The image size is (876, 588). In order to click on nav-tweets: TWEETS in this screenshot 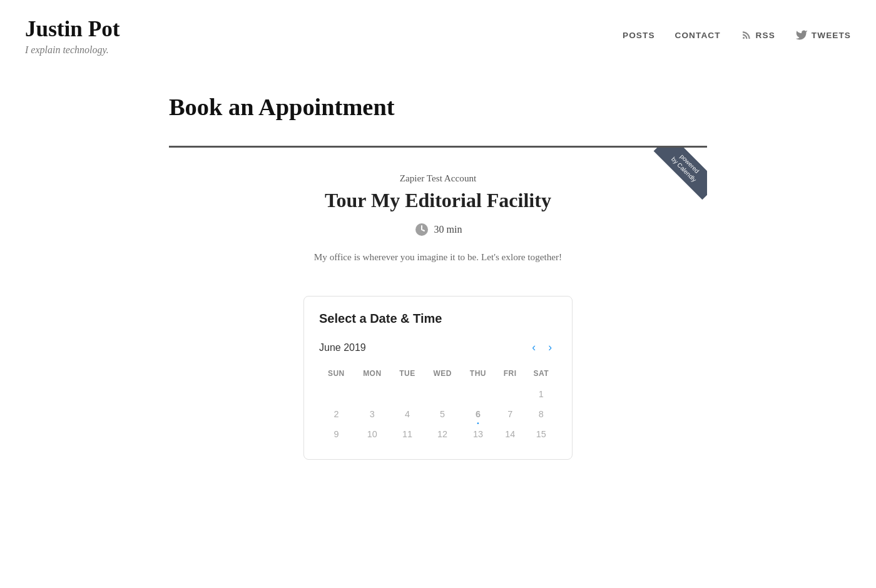, I will do `click(823, 35)`.